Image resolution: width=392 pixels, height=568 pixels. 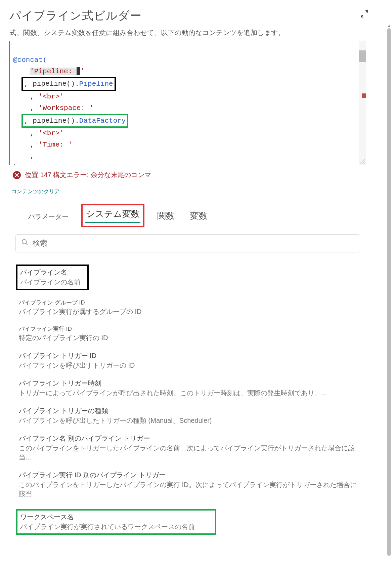 What do you see at coordinates (52, 277) in the screenshot?
I see `annotation-black-box: パイプライン名 パイプラインの名前` at bounding box center [52, 277].